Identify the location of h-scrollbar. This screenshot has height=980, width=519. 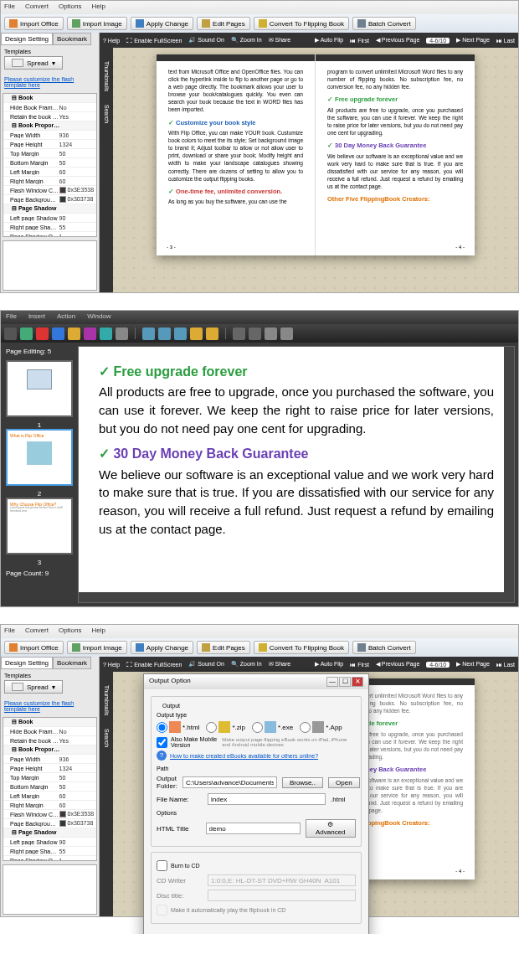
(291, 597).